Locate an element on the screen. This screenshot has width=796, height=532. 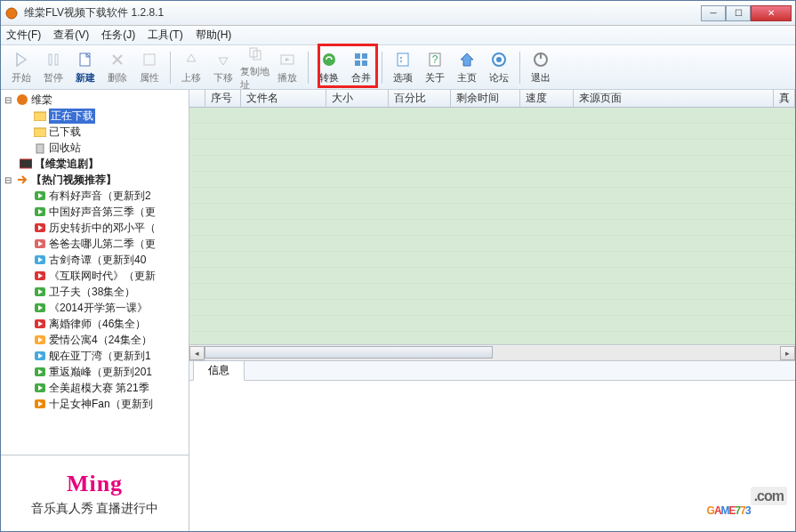
tool-home: 主页 is located at coordinates (467, 68).